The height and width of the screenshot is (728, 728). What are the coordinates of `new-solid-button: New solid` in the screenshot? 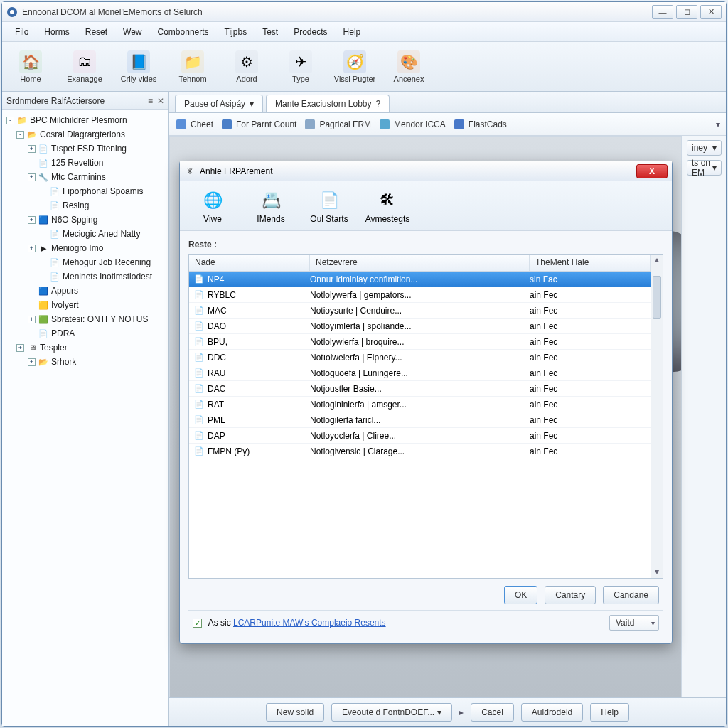 It's located at (295, 712).